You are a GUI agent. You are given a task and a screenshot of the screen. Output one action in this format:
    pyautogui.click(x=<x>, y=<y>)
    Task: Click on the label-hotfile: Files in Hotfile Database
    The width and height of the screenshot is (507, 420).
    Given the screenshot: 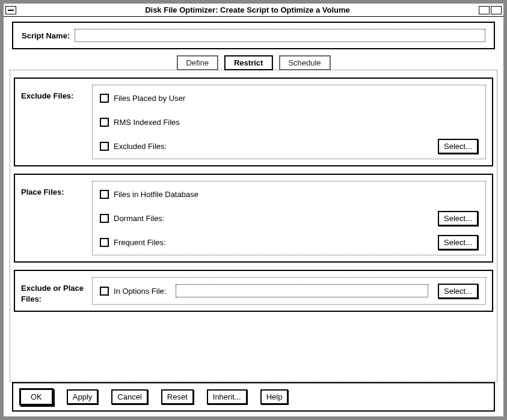 What is the action you would take?
    pyautogui.click(x=156, y=195)
    